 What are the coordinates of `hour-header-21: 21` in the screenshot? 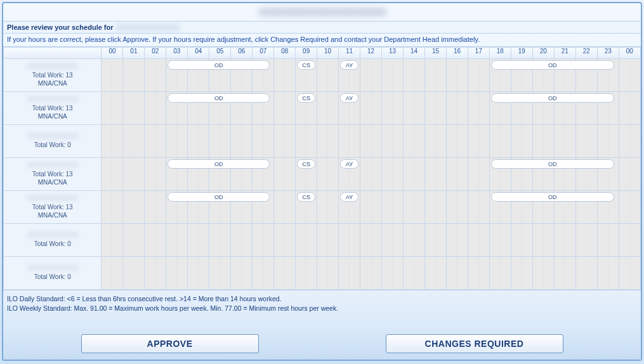 It's located at (565, 53).